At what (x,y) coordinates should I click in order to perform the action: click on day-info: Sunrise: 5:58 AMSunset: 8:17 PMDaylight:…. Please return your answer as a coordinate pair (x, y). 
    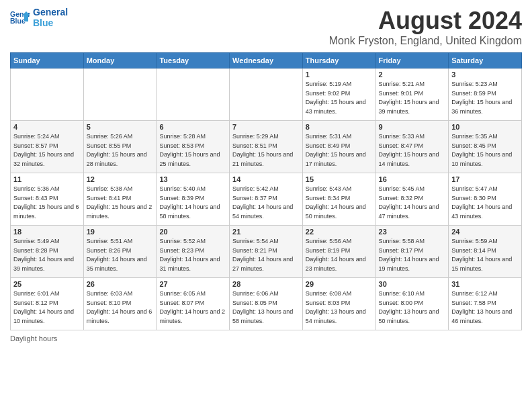
    Looking at the image, I should click on (412, 255).